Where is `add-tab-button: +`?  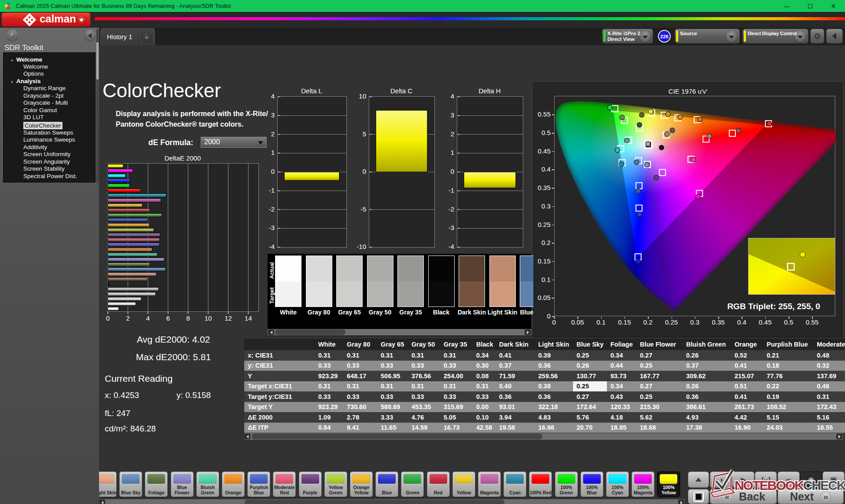
add-tab-button: + is located at coordinates (146, 37).